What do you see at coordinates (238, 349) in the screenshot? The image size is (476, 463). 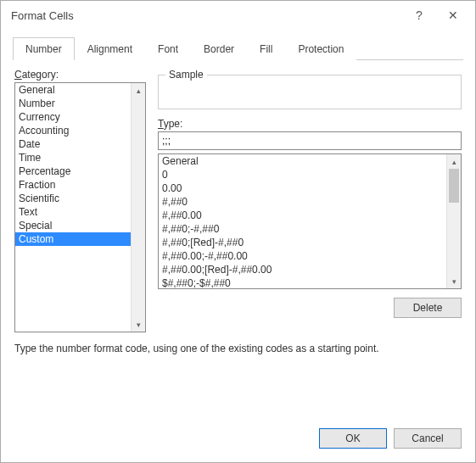 I see `help-text: Type the number format code, using one o…` at bounding box center [238, 349].